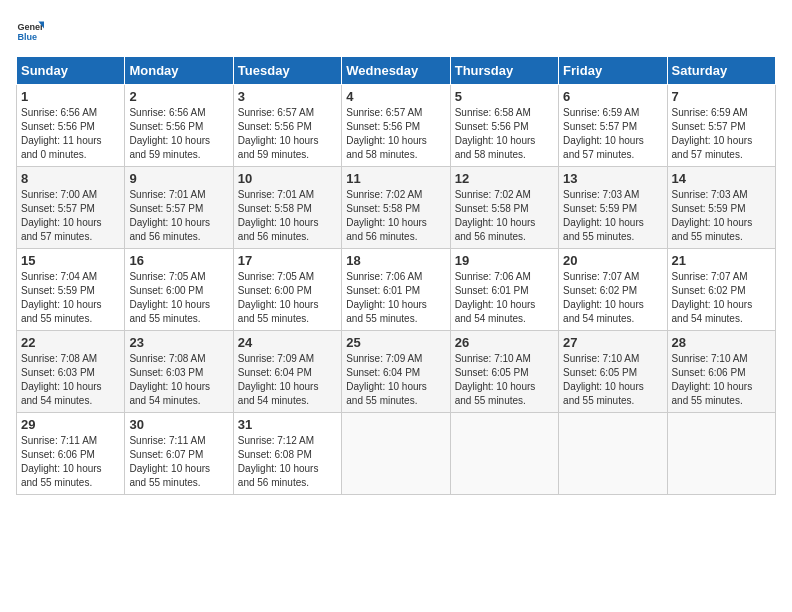 The width and height of the screenshot is (792, 612). I want to click on day-number: 25, so click(396, 342).